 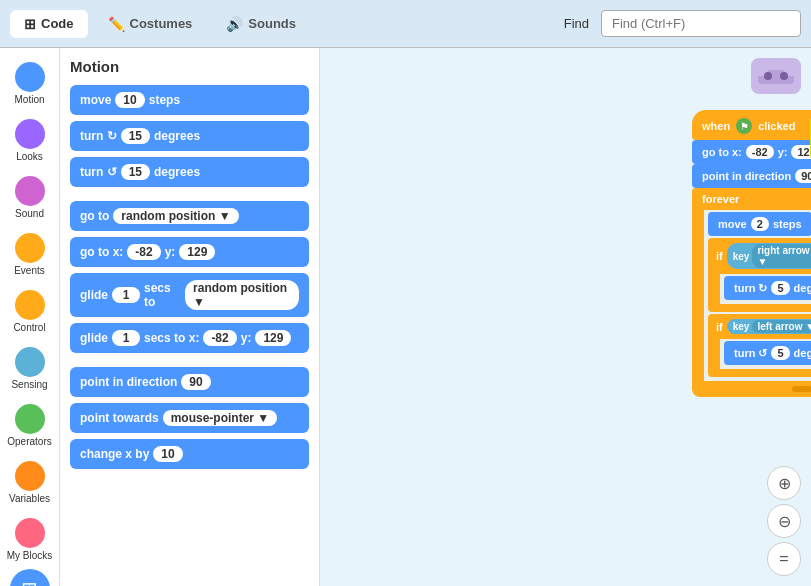 What do you see at coordinates (768, 288) in the screenshot?
I see `block-turn-cw-5: turn ↻ 5 degrees` at bounding box center [768, 288].